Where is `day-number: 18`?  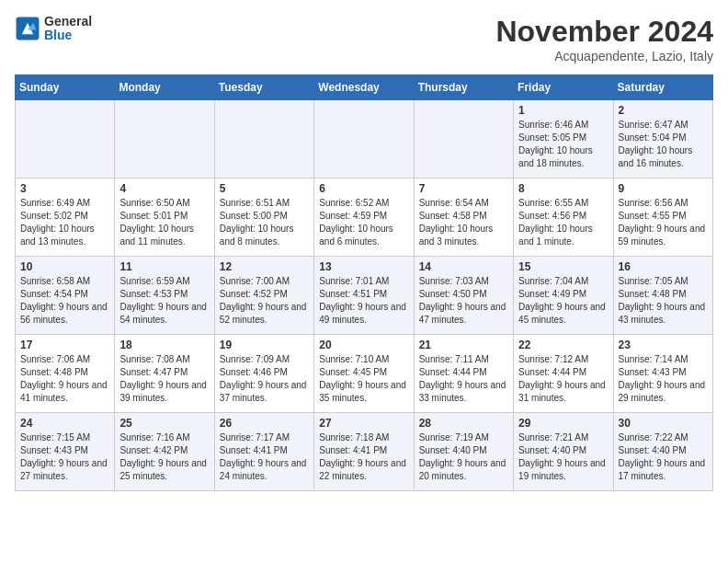 day-number: 18 is located at coordinates (164, 345).